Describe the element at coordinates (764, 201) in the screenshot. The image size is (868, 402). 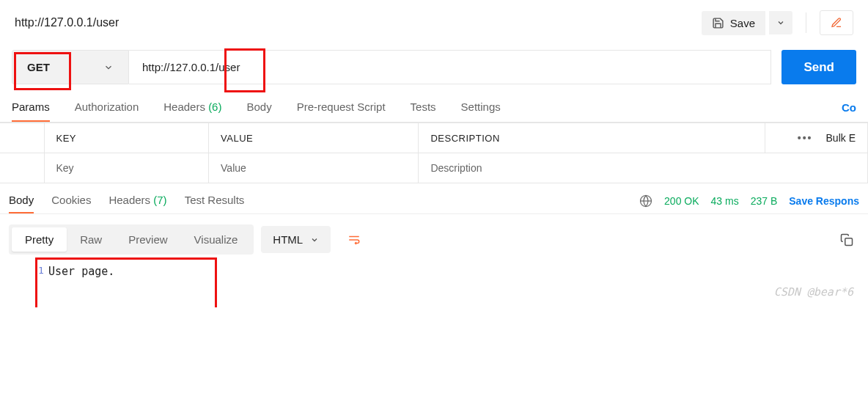
I see `status-size: 237 B` at that location.